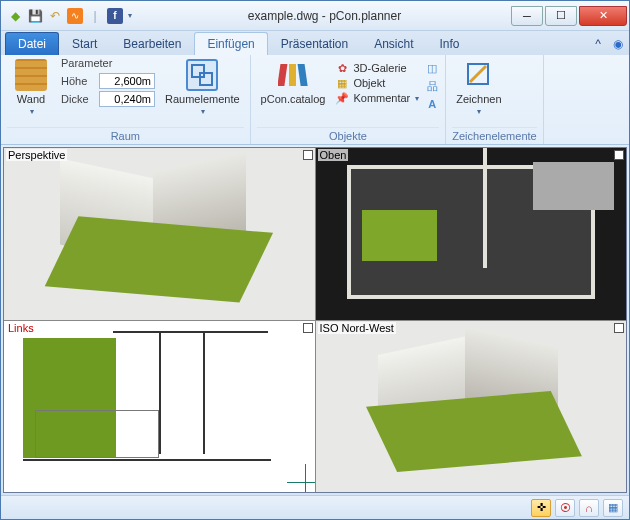  What do you see at coordinates (478, 99) in the screenshot?
I see `zeichnen-label: Zeichnen` at bounding box center [478, 99].